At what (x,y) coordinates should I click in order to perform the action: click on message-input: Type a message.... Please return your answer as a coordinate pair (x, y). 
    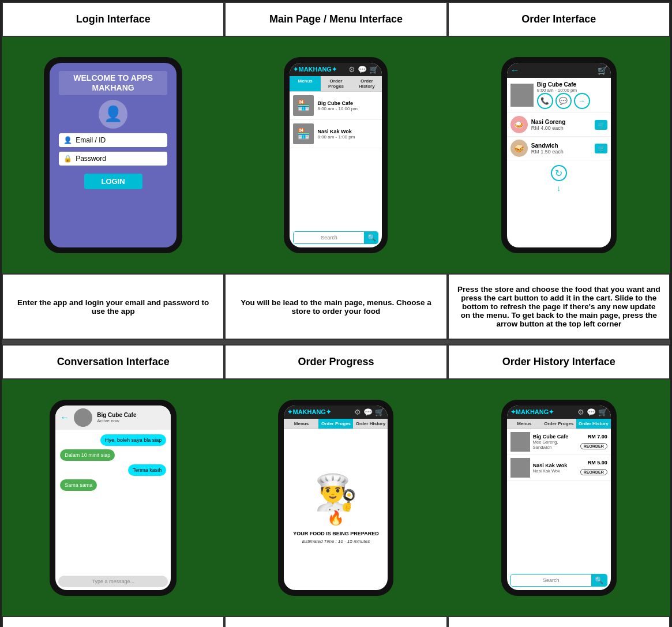
    Looking at the image, I should click on (113, 581).